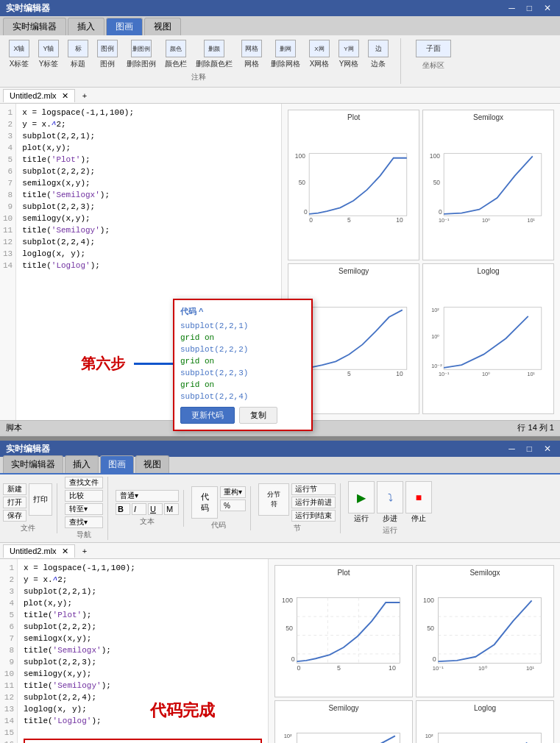  What do you see at coordinates (85, 551) in the screenshot?
I see `file-tab-add-bottom: +` at bounding box center [85, 551].